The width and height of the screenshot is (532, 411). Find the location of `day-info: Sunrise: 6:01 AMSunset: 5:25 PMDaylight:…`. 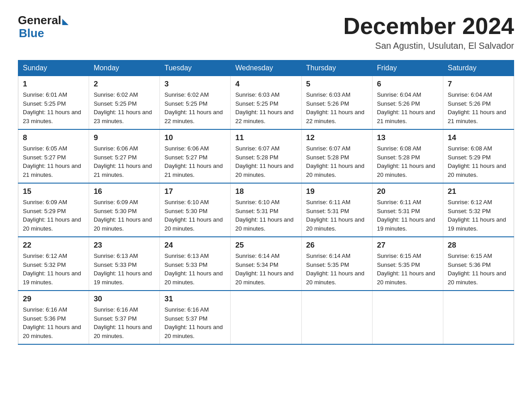

day-info: Sunrise: 6:01 AMSunset: 5:25 PMDaylight:… is located at coordinates (54, 108).